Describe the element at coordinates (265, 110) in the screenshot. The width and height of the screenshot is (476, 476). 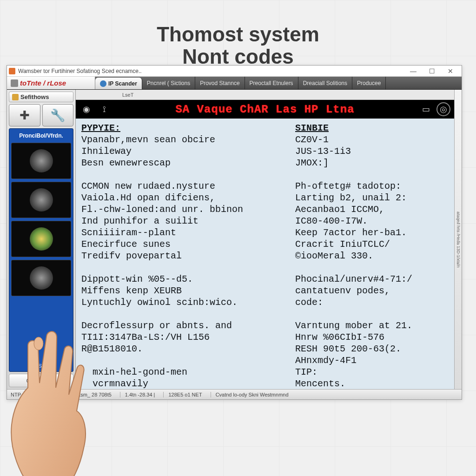
I see `led-ticker-text: SA Vaque ChAR Las HP Ltna` at that location.